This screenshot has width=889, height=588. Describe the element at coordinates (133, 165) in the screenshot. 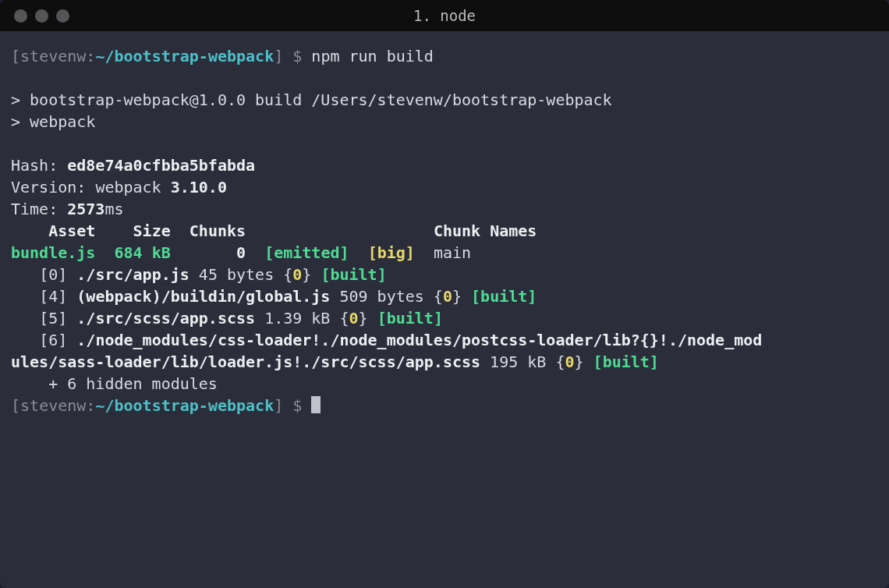

I see `hash-line: Hash: ed8e74a0cfbba5bfabda` at that location.